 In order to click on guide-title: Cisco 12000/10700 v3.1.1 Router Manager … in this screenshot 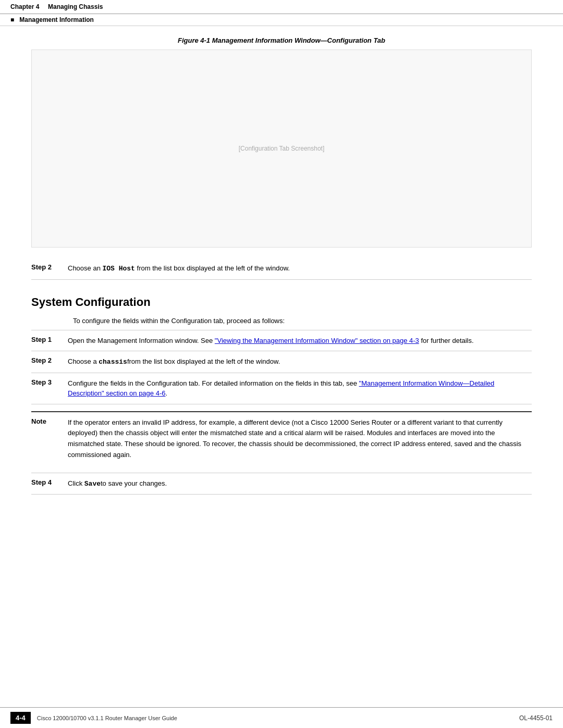, I will do `click(107, 718)`.